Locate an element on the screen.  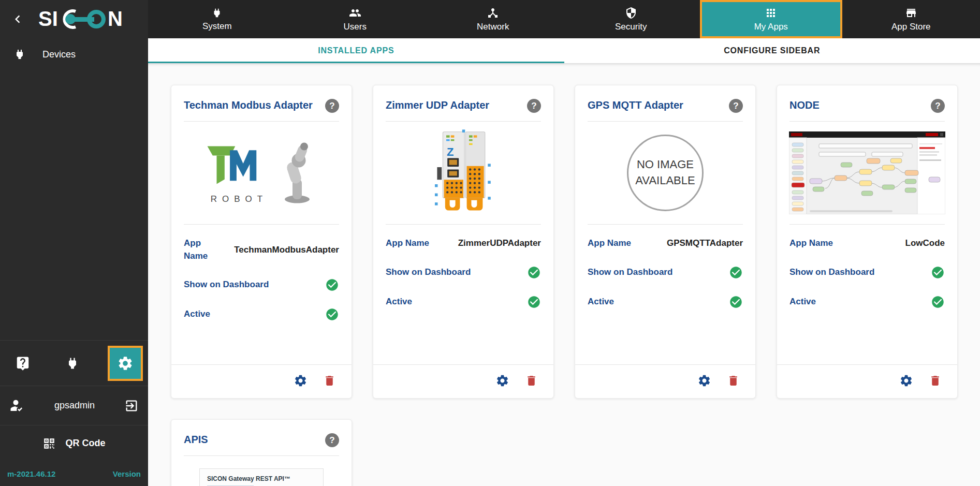
collapse-sidebar-button is located at coordinates (18, 19).